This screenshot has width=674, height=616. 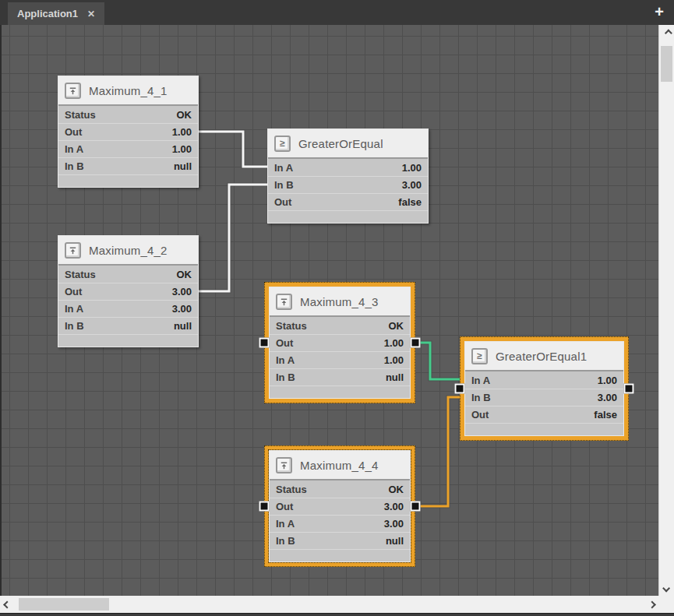 What do you see at coordinates (416, 506) in the screenshot?
I see `port-handle-max44-out-right` at bounding box center [416, 506].